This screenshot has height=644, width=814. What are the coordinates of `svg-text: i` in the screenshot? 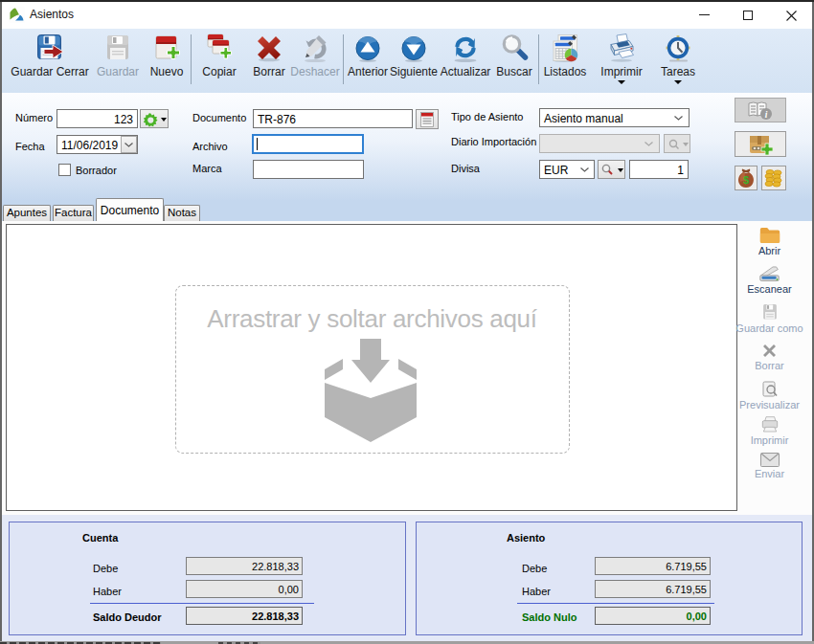 It's located at (766, 115).